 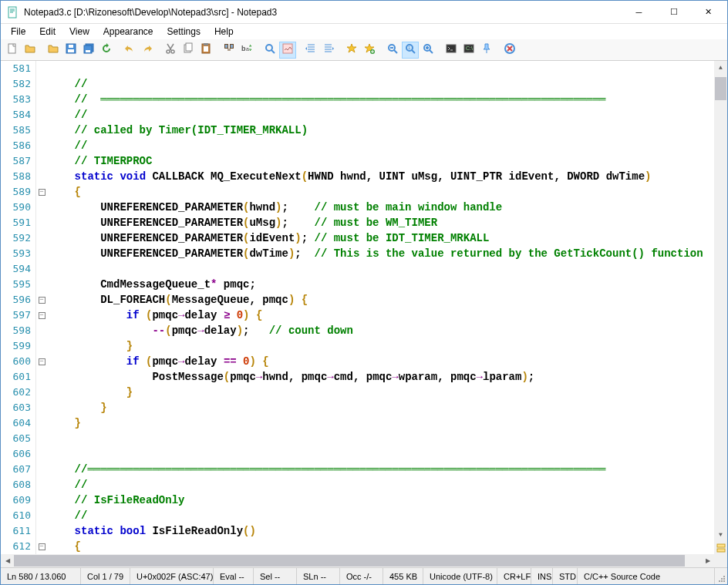 I want to click on line-number: 611, so click(x=15, y=531).